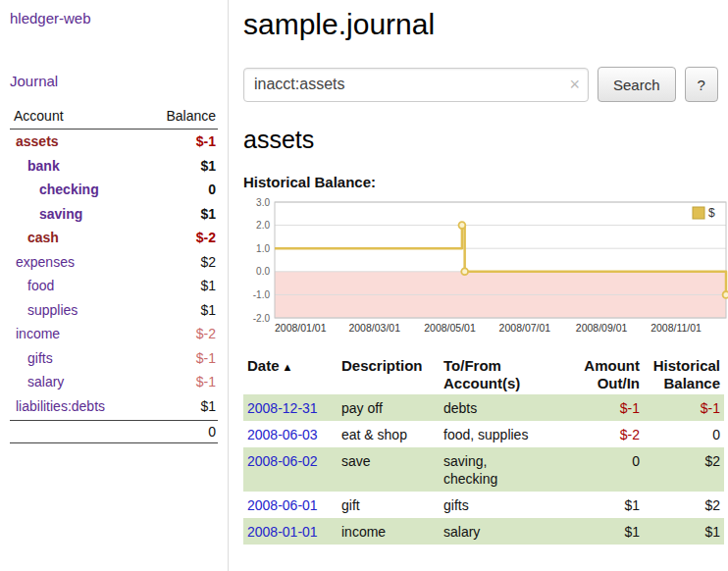 The height and width of the screenshot is (571, 728). What do you see at coordinates (484, 408) in the screenshot?
I see `register-row: 2008-12-31pay offdebts$-1$-1` at bounding box center [484, 408].